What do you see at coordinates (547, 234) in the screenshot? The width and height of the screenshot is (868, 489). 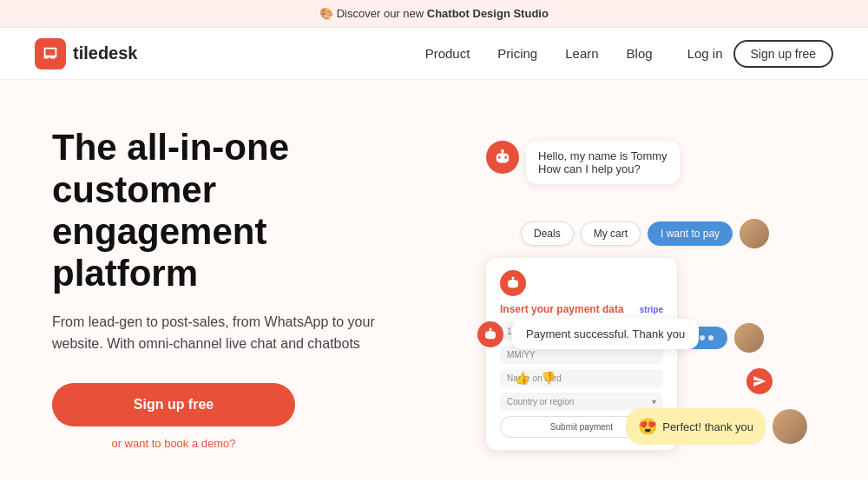 I see `quick-reply-deals: Deals` at bounding box center [547, 234].